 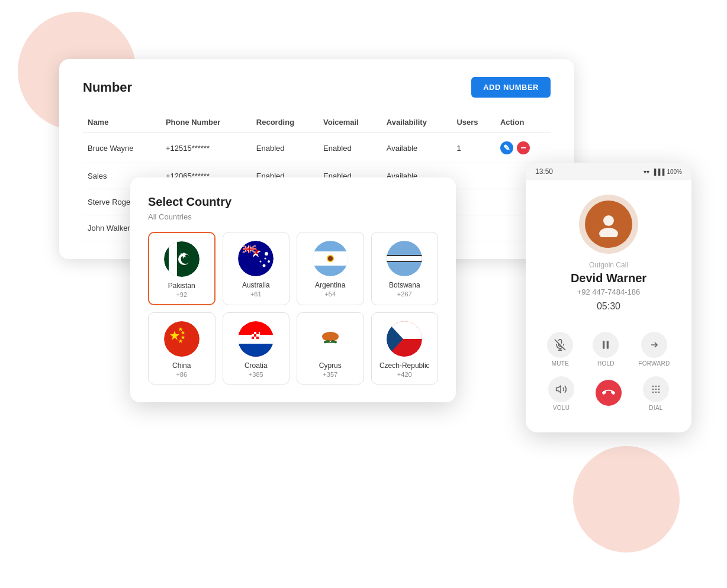 I want to click on cyprus-flag, so click(x=330, y=339).